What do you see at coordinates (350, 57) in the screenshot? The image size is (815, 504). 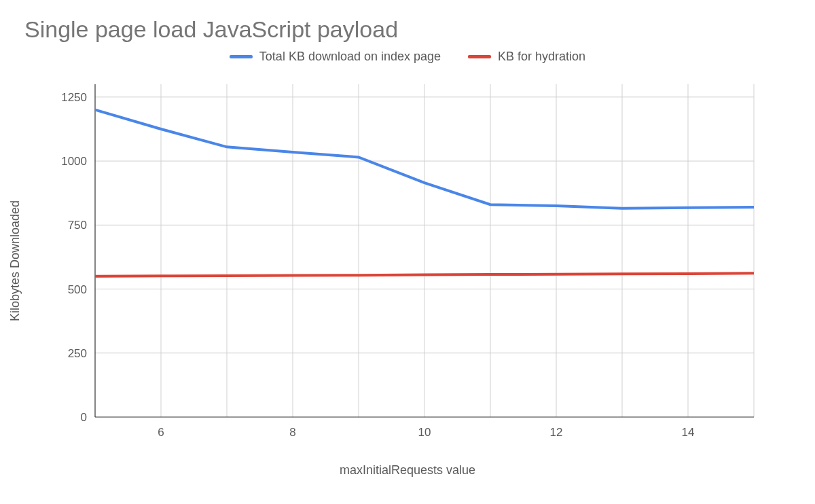 I see `legend-label: Total KB download on index page` at bounding box center [350, 57].